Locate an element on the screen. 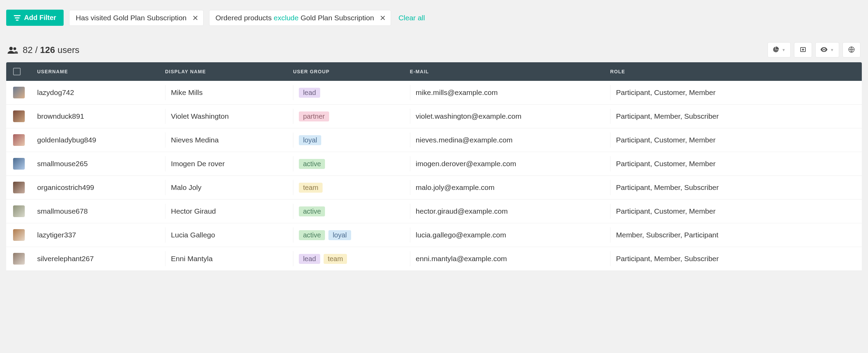 The width and height of the screenshot is (868, 353). filter-icon is located at coordinates (17, 18).